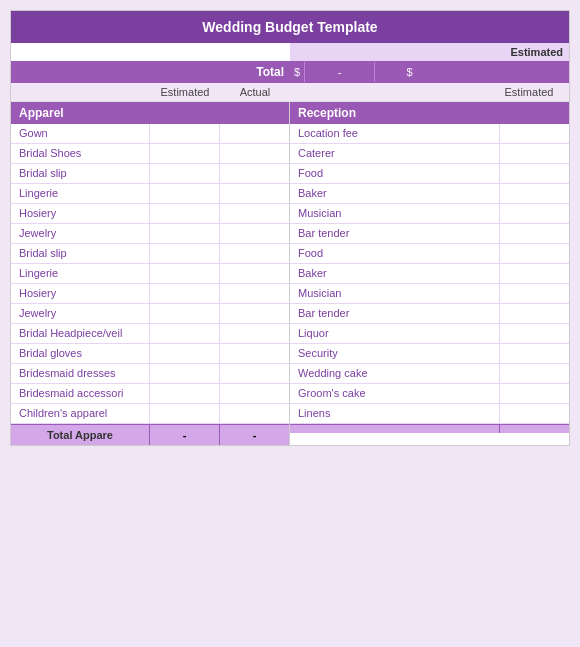  Describe the element at coordinates (290, 27) in the screenshot. I see `spreadsheet-title: Wedding Budget Template` at that location.